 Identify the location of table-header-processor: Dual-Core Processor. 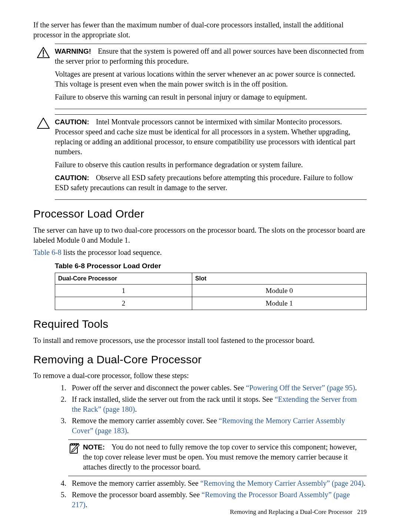
(124, 279).